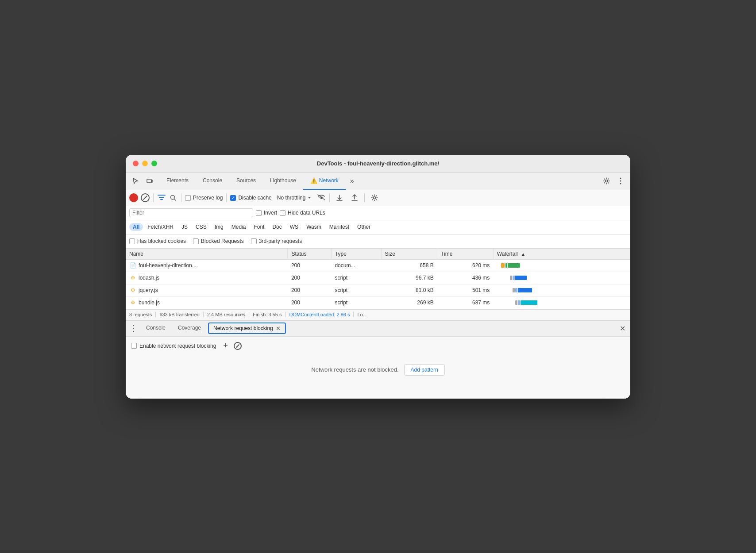 This screenshot has width=756, height=553. Describe the element at coordinates (259, 227) in the screenshot. I see `type-btn-font: Font` at that location.